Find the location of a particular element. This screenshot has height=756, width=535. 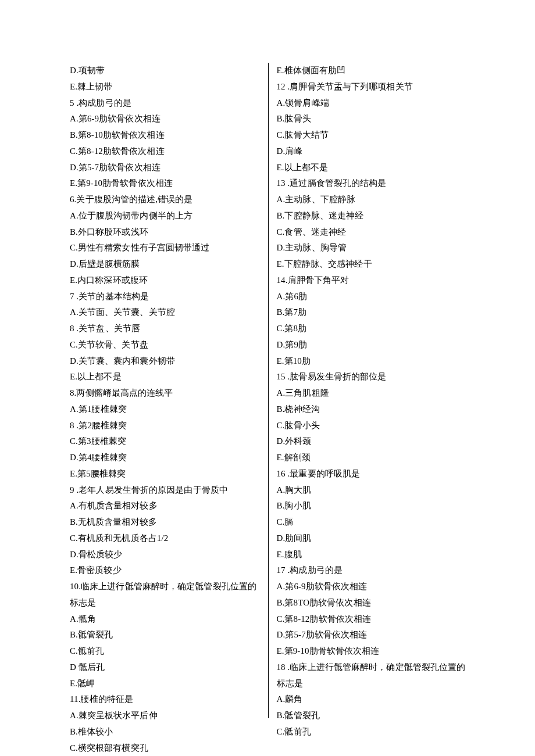

text-line: E.腹肌 is located at coordinates (372, 555).